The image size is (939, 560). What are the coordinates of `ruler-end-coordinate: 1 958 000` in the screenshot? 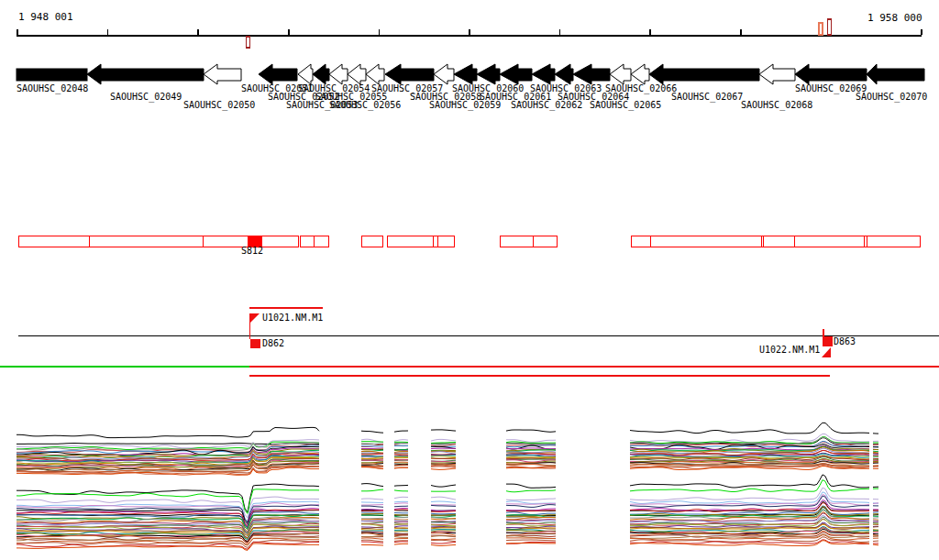 It's located at (895, 18).